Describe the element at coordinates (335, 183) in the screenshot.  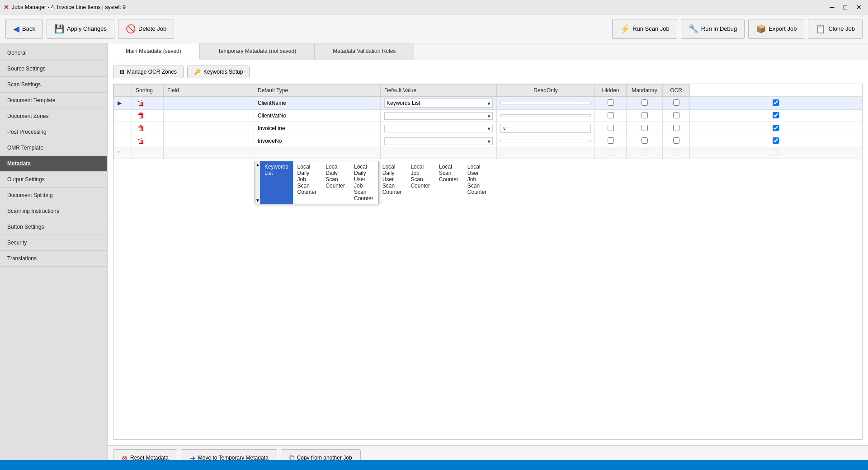
I see `dropdown-option-local-daily-scan-counter: Local Daily Scan Counter` at that location.